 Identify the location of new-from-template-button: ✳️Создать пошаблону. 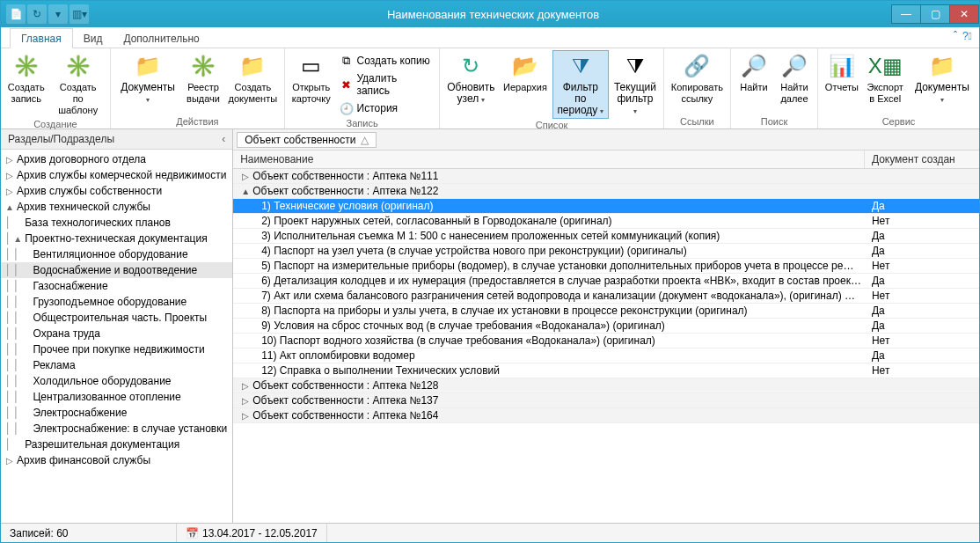
(77, 84).